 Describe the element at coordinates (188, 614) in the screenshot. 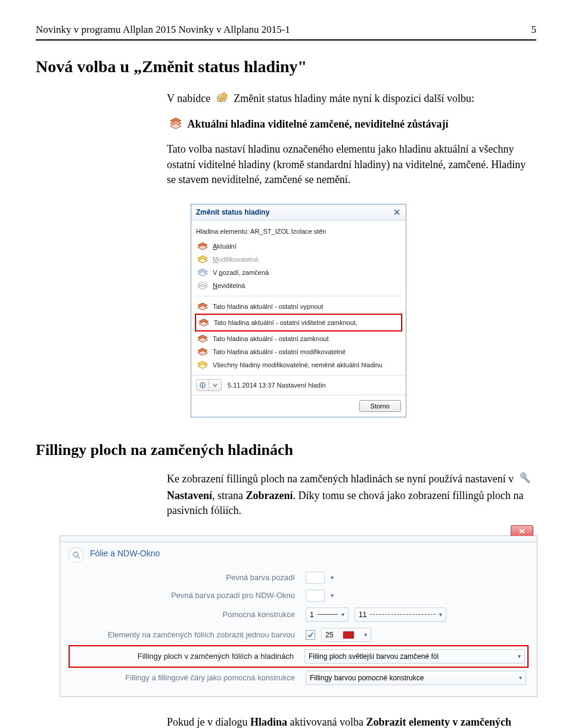

I see `row-label: Pomocná konstrukce` at that location.